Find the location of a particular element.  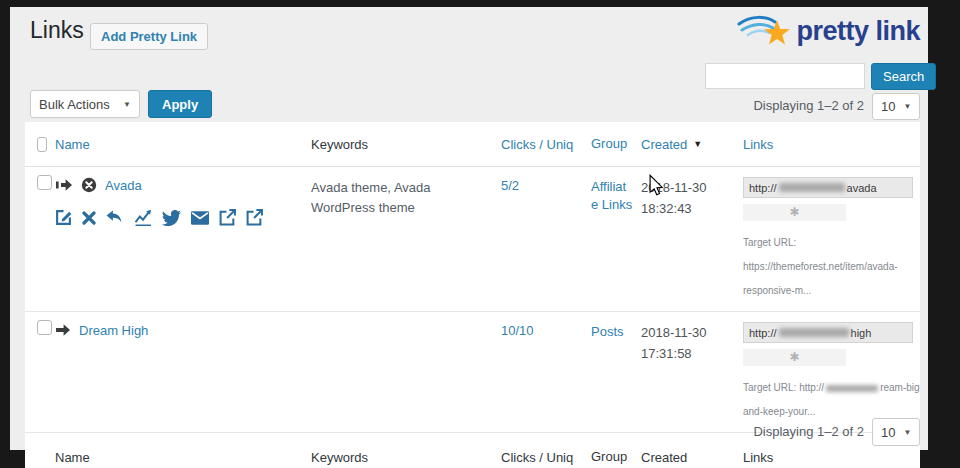

column-header-group: Group is located at coordinates (609, 144).